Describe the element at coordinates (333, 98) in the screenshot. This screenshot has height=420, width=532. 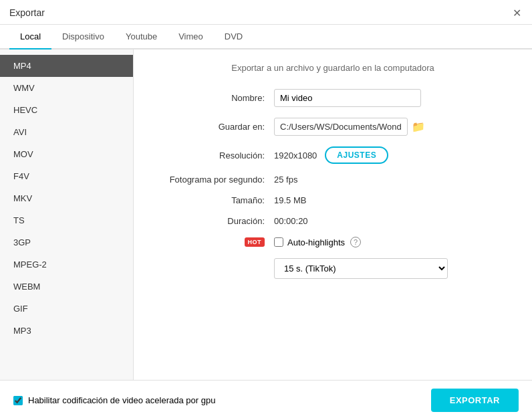
I see `nombre-row: Nombre:` at that location.